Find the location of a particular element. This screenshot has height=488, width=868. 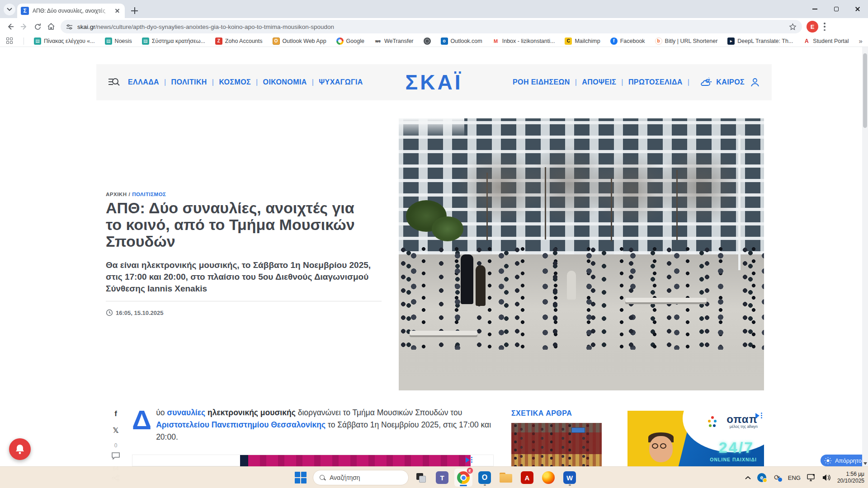

site-settings-icon is located at coordinates (70, 27).